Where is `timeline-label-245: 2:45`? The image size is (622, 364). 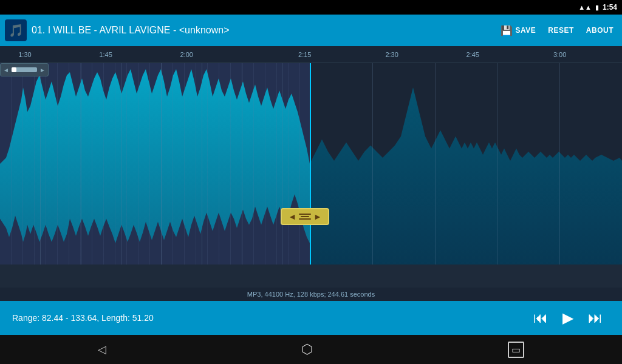 timeline-label-245: 2:45 is located at coordinates (473, 55).